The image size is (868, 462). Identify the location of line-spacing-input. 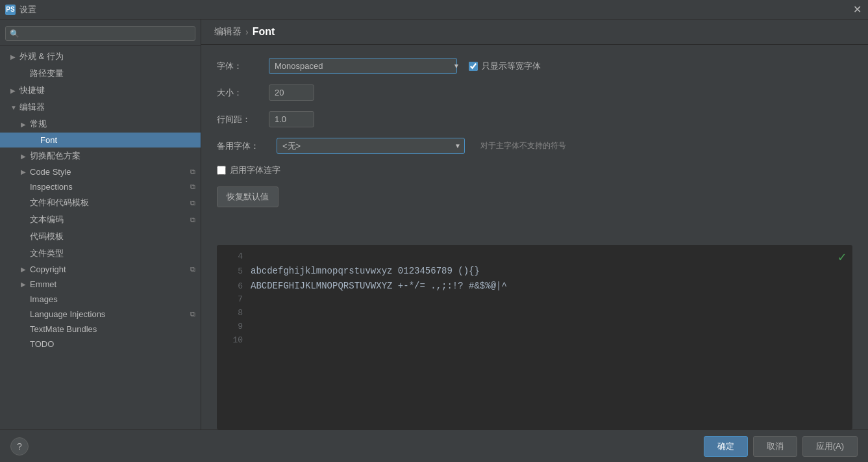
(291, 120).